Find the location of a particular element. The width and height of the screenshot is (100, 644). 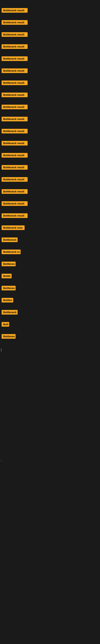

bottleneck-badge-text-16: Bottleneck result is located at coordinates (14, 192).